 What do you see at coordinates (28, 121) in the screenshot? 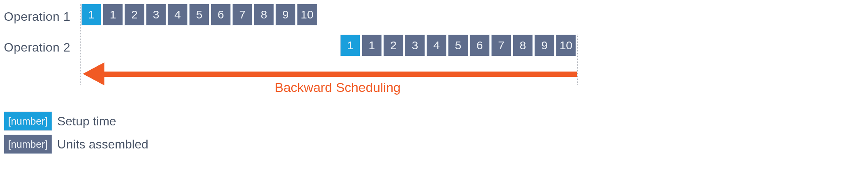
I see `legend-box-setup: [number]` at bounding box center [28, 121].